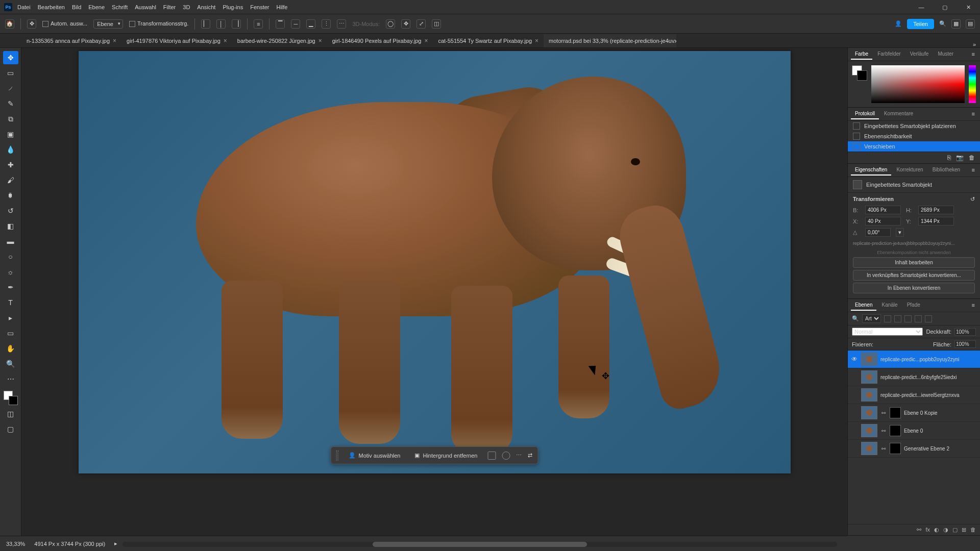  Describe the element at coordinates (206, 24) in the screenshot. I see `align-left-icon: ▏` at that location.